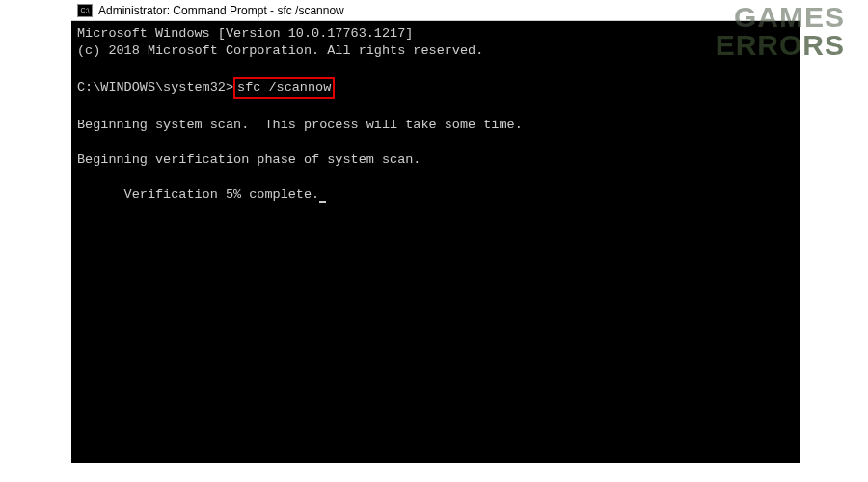 The height and width of the screenshot is (482, 868). I want to click on prompt-line: C:\WINDOWS\system32> sfc /scannow, so click(436, 88).